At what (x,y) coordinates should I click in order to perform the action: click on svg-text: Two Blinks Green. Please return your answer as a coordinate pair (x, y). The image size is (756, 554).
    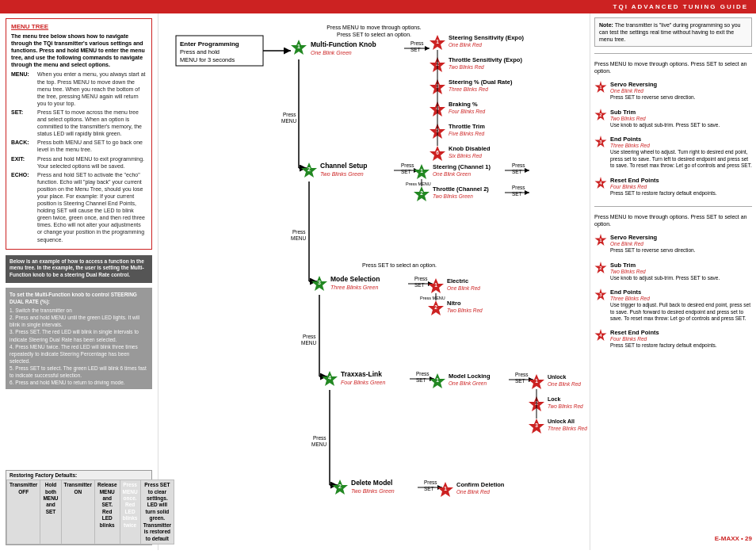
    Looking at the image, I should click on (372, 491).